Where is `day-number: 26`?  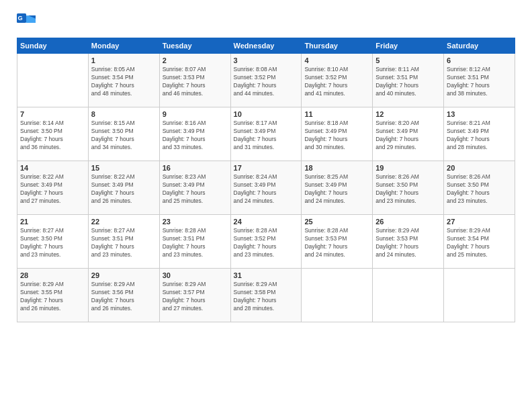
day-number: 26 is located at coordinates (408, 222).